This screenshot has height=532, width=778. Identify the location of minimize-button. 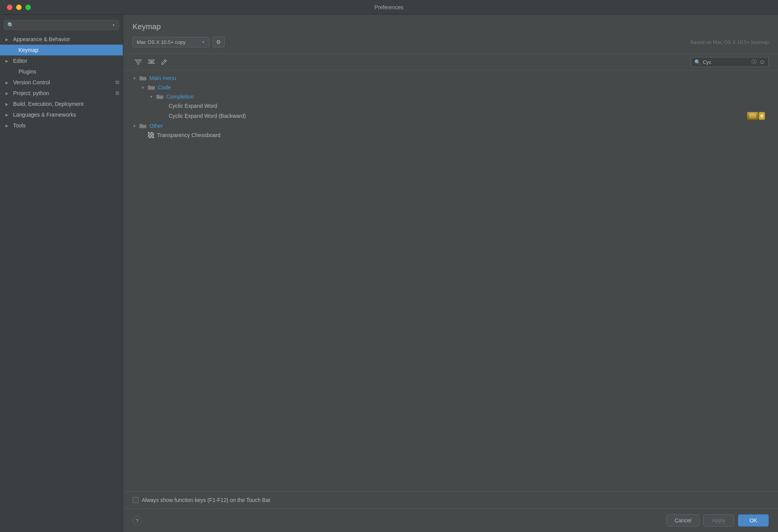
(19, 7).